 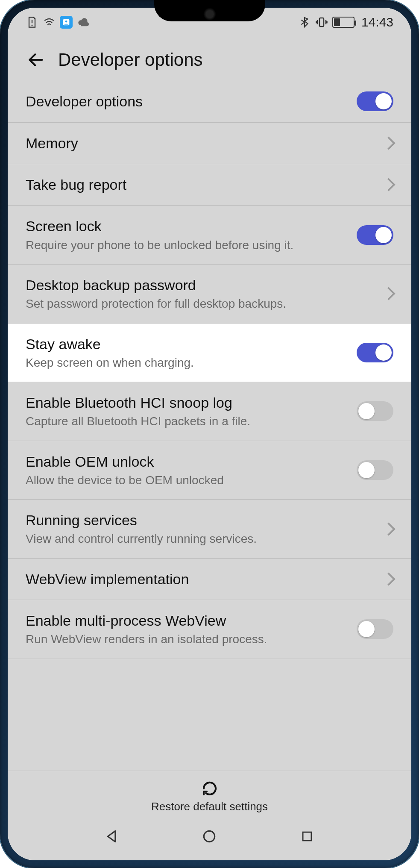 What do you see at coordinates (200, 304) in the screenshot?
I see `row-subtitle: Set password protection for full desktop…` at bounding box center [200, 304].